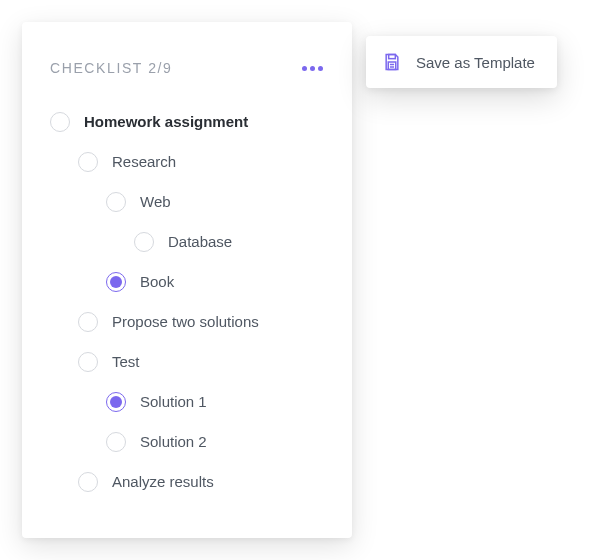 This screenshot has width=604, height=560. I want to click on checklist-item: Propose two solutions, so click(187, 322).